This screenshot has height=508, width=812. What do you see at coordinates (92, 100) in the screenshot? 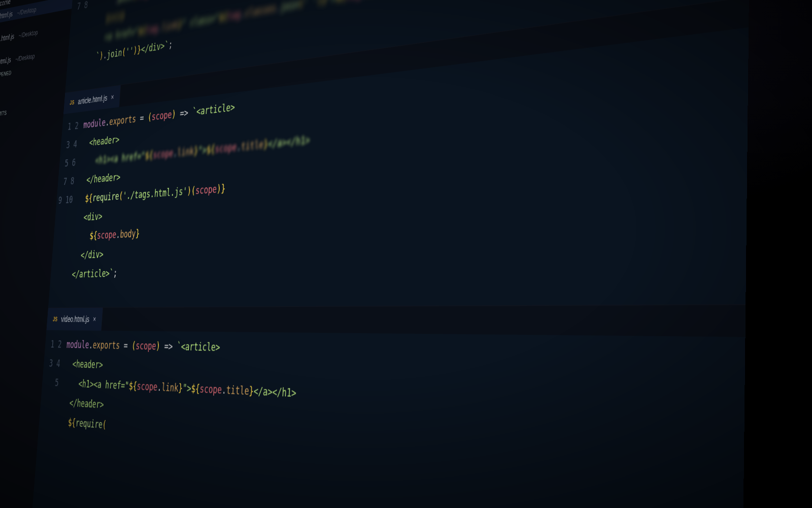
I see `tab-label: article.html.js` at bounding box center [92, 100].